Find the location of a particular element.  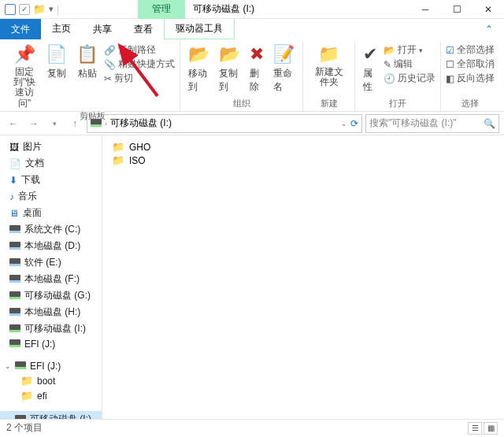

group-label-organize: 组织 is located at coordinates (242, 104).